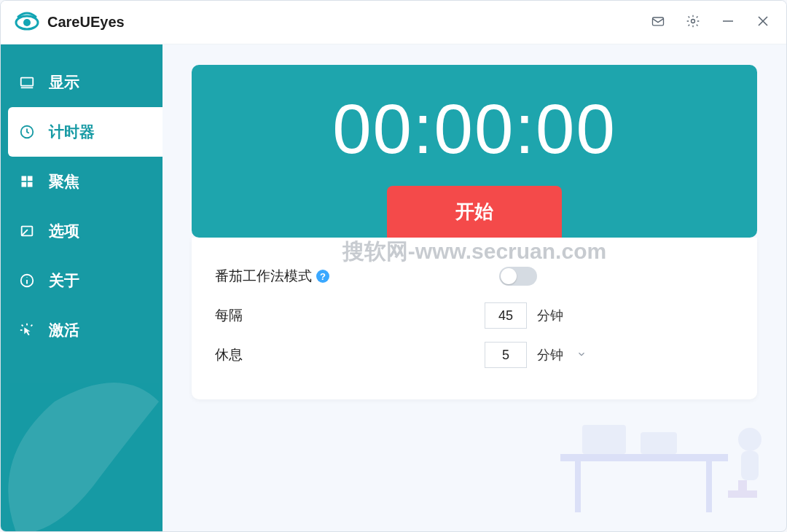  What do you see at coordinates (474, 276) in the screenshot?
I see `pomodoro-row: 番茄工作法模式 ?` at bounding box center [474, 276].